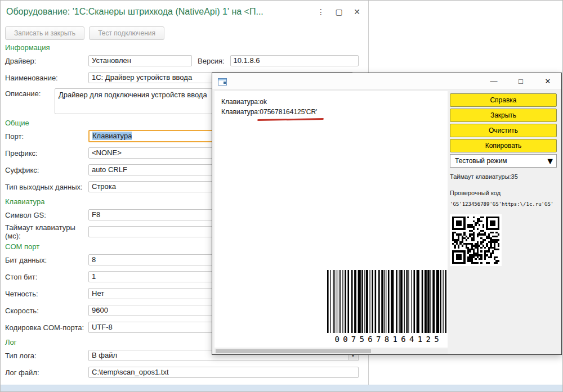 The image size is (563, 392). I want to click on dialog-close-button: ✕, so click(548, 82).